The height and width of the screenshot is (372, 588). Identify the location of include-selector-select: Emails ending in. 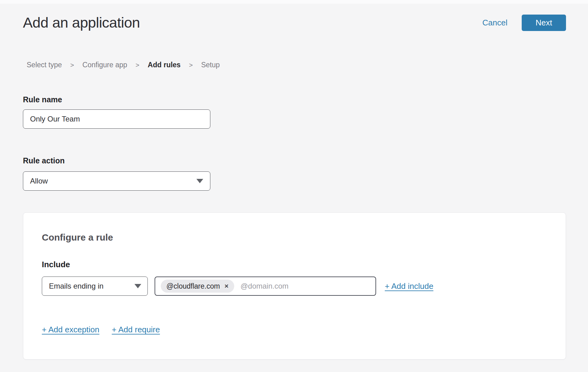
(95, 286).